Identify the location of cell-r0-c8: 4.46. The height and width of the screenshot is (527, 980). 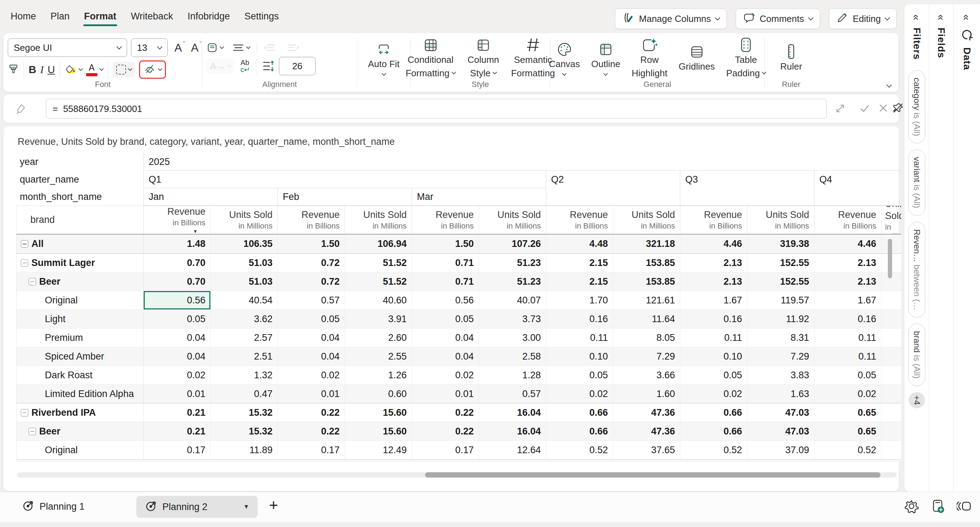
(714, 244).